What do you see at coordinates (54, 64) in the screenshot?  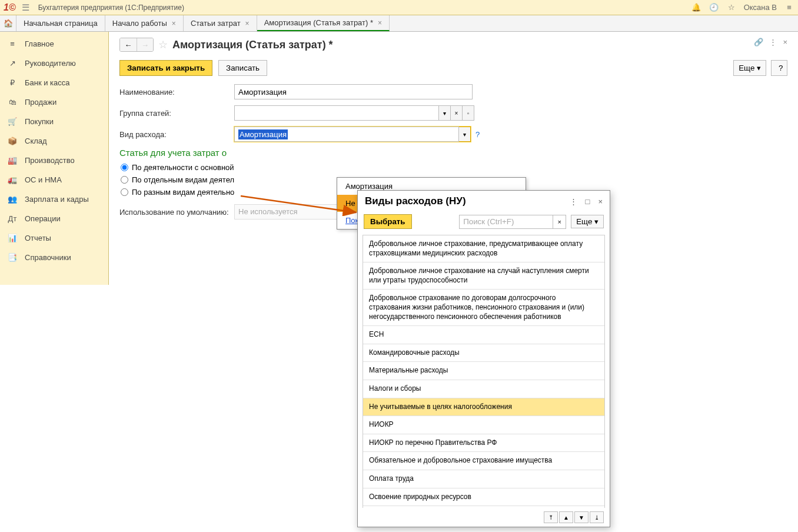 I see `sidebar-item: ↗Руководителю` at bounding box center [54, 64].